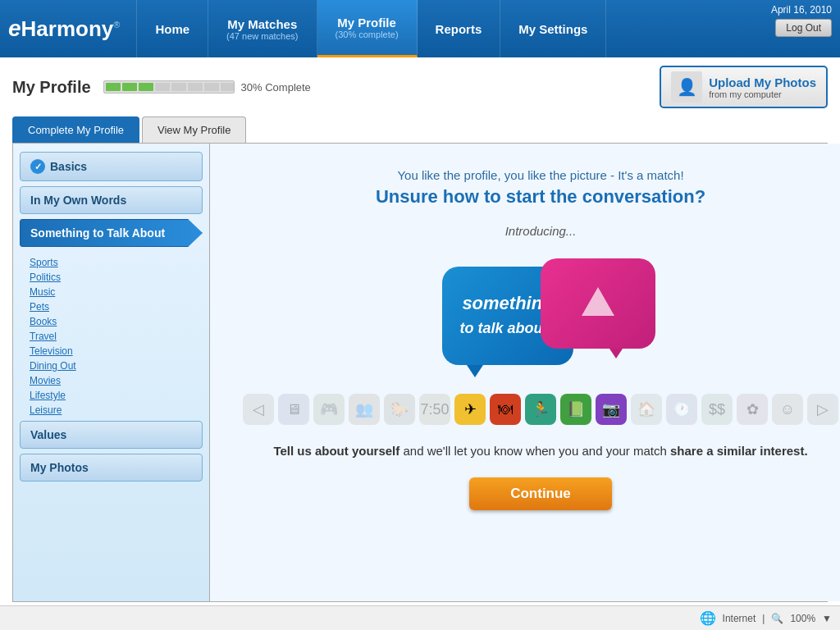 This screenshot has height=630, width=840. What do you see at coordinates (708, 619) in the screenshot?
I see `internet-icon: 🌐` at bounding box center [708, 619].